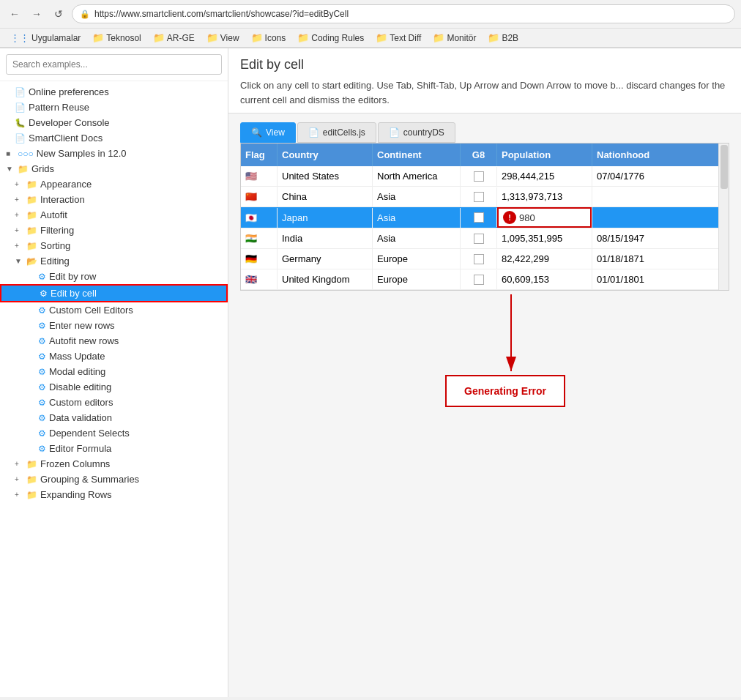  I want to click on search-input, so click(114, 64).